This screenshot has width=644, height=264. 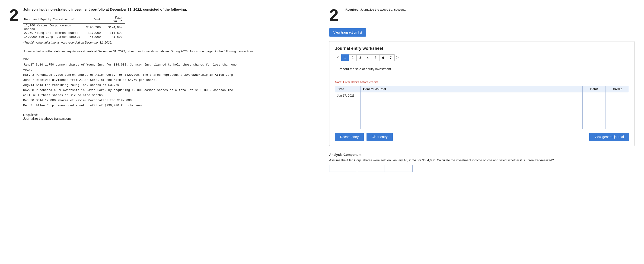 I want to click on row3-desc: 140,000 Zed Corp. common shares, so click(x=54, y=37).